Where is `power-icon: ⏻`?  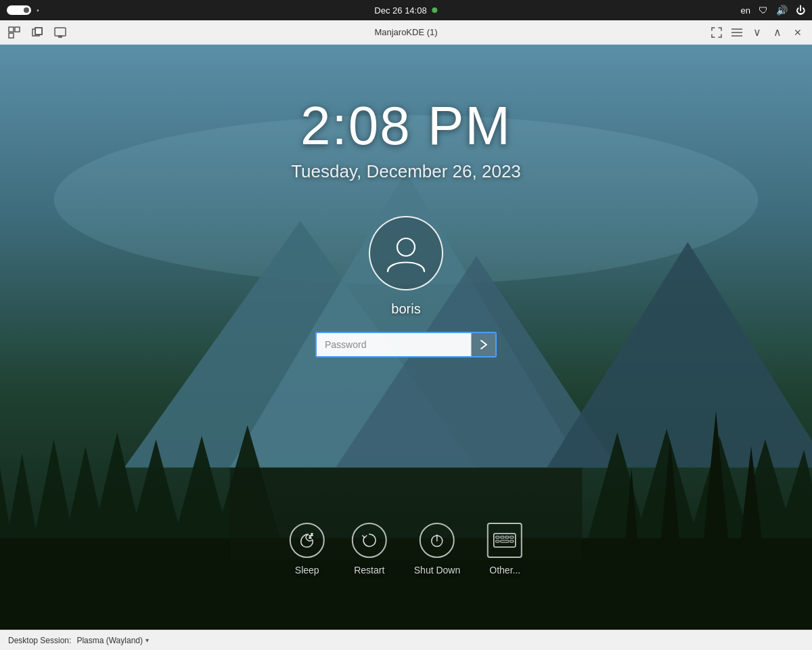 power-icon: ⏻ is located at coordinates (800, 10).